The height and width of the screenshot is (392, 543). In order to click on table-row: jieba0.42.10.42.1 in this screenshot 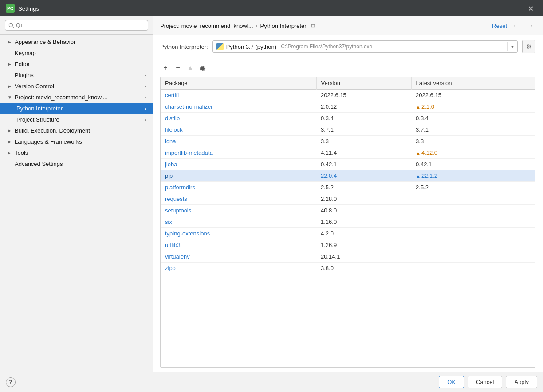, I will do `click(348, 165)`.